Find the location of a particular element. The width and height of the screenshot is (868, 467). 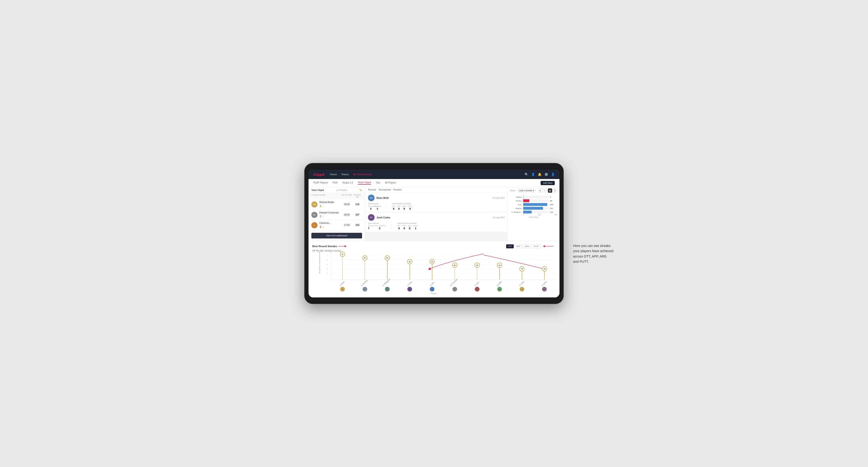

filter-ott: OTT is located at coordinates (510, 246).